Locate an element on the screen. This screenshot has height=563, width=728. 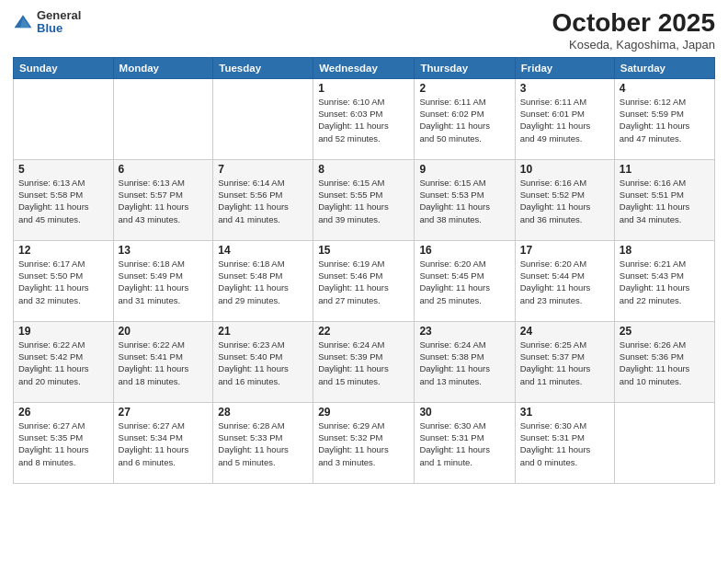
day-info: Sunrise: 6:18 AM Sunset: 5:48 PM Dayligh… is located at coordinates (263, 282).